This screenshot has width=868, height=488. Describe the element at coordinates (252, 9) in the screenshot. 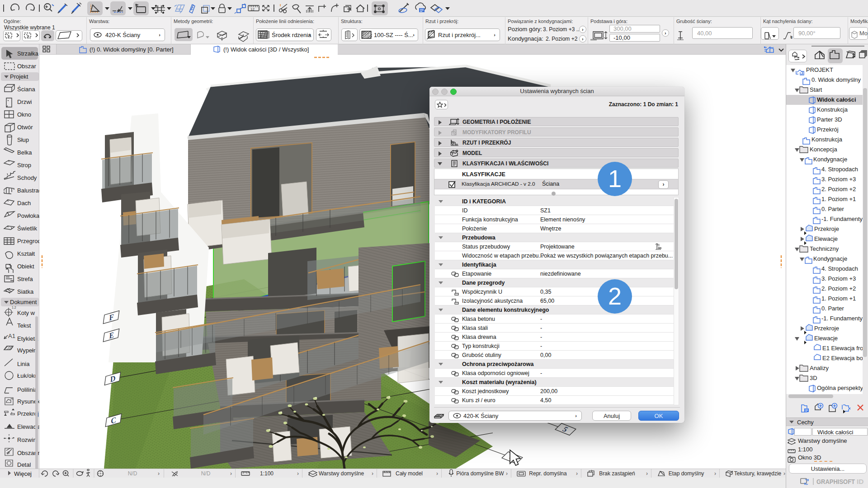

I see `svg-text: 12` at that location.